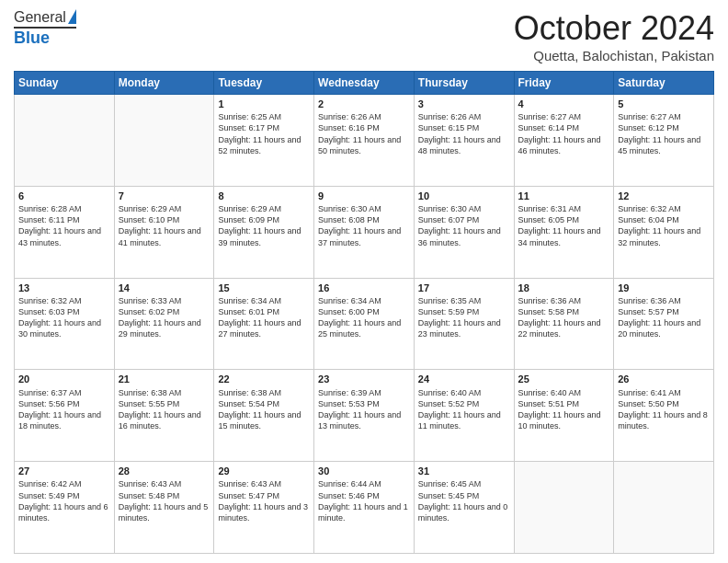 This screenshot has height=563, width=728. Describe the element at coordinates (664, 128) in the screenshot. I see `sunset-text: Sunset: 6:12 PM` at that location.